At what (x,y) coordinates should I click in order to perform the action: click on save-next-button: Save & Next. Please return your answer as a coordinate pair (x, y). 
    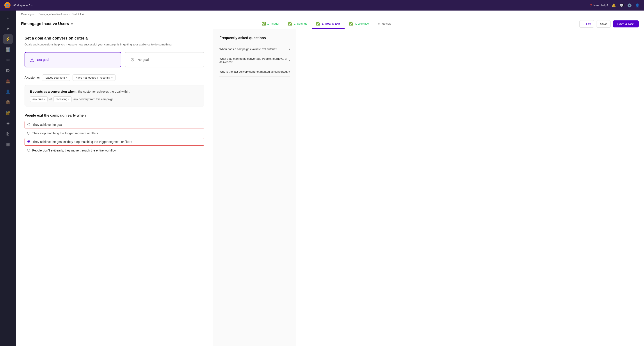
    Looking at the image, I should click on (626, 24).